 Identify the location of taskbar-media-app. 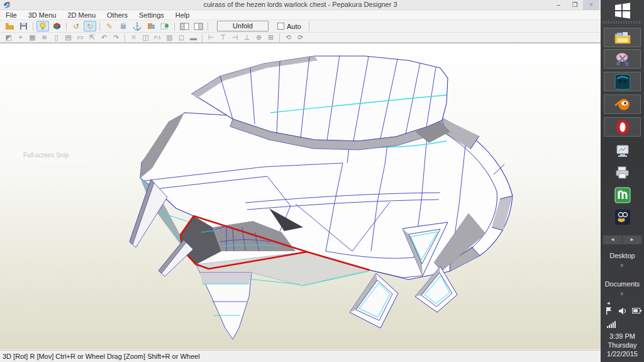
(623, 82).